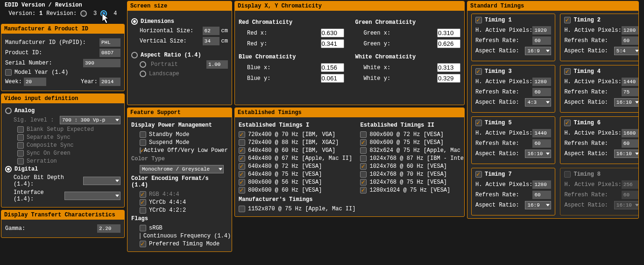 Image resolution: width=644 pixels, height=265 pixels. What do you see at coordinates (143, 244) in the screenshot?
I see `pref-check` at bounding box center [143, 244].